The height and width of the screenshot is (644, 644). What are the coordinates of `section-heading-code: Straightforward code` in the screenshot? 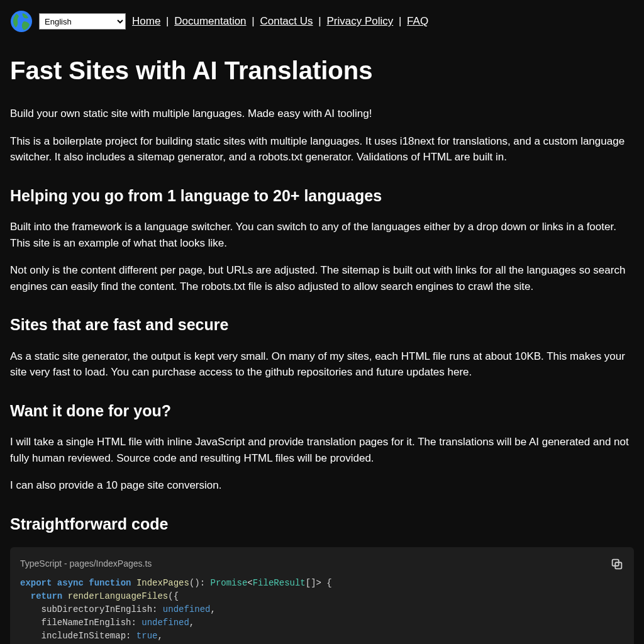 It's located at (322, 525).